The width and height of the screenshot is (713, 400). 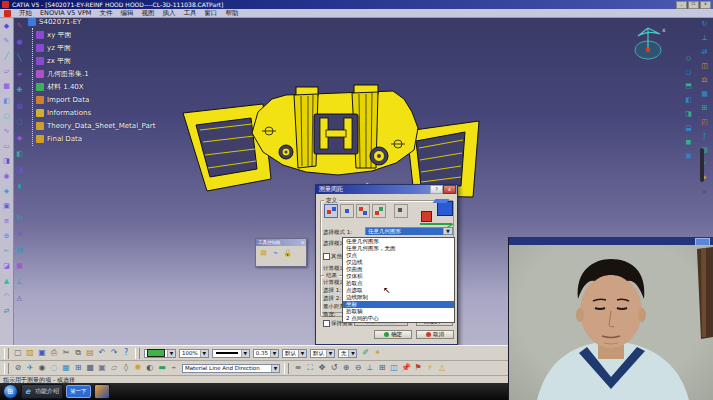 I want to click on dropdown-option-9: 坐标, so click(x=398, y=304).